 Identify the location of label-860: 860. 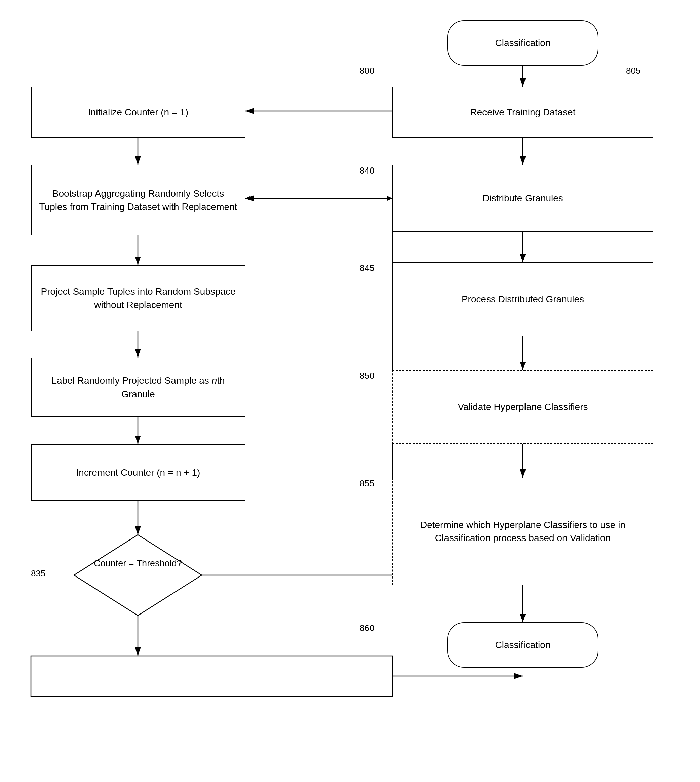
(367, 628).